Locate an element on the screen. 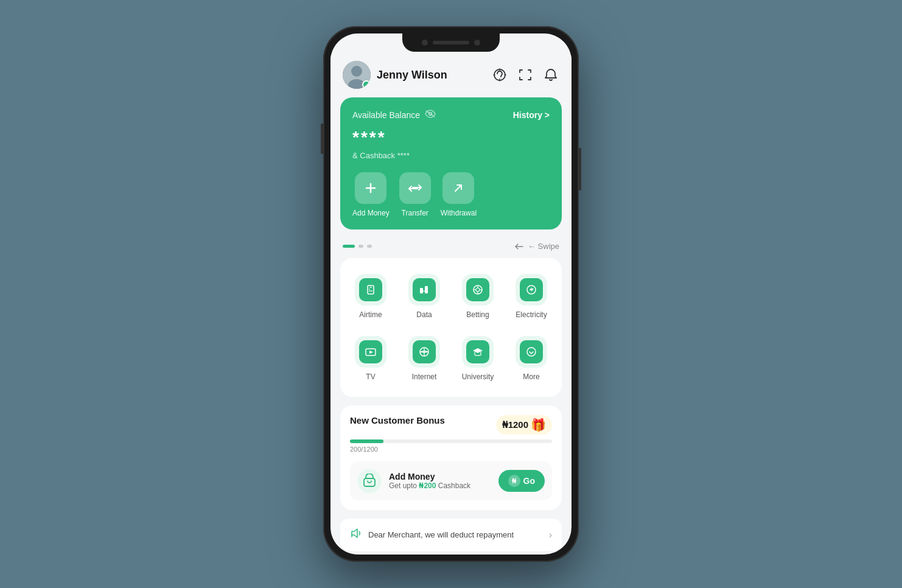  speaker is located at coordinates (451, 43).